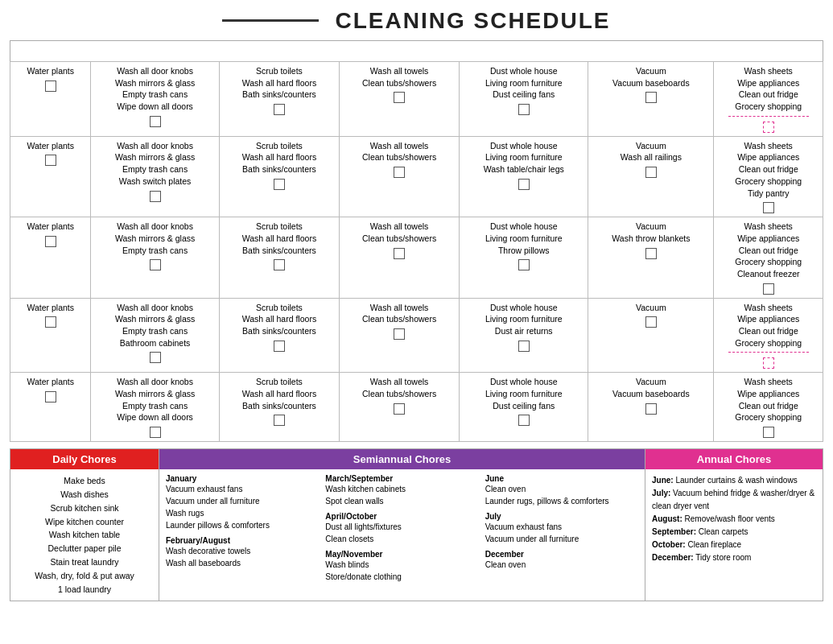  Describe the element at coordinates (242, 501) in the screenshot. I see `semi-item: Vacuum under all furniture` at that location.